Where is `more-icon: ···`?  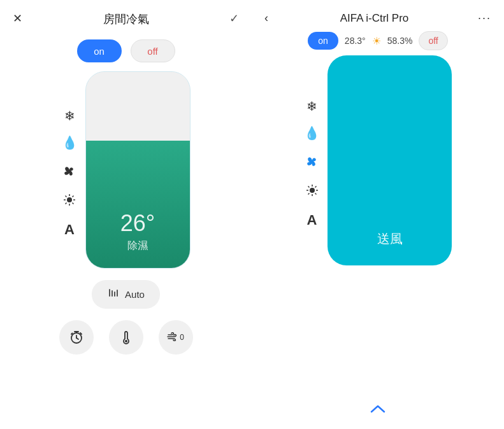 more-icon: ··· is located at coordinates (484, 18).